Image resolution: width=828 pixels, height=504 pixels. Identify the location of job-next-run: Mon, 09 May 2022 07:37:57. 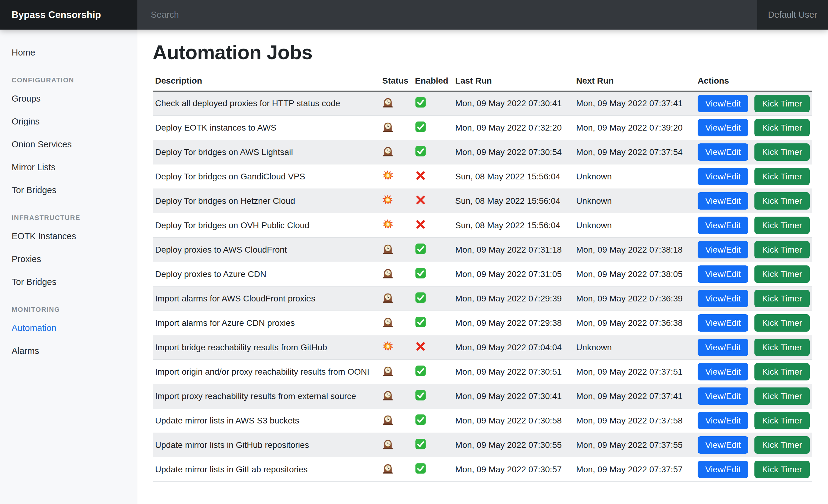
(634, 469).